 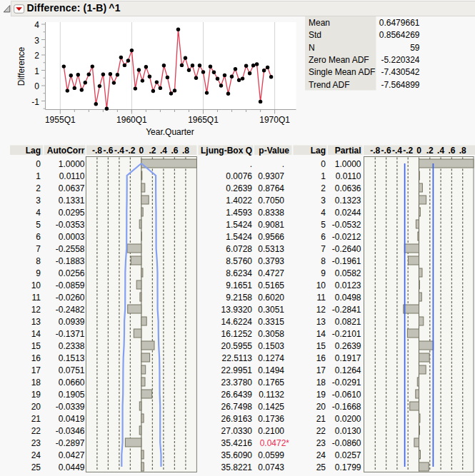 I want to click on svg-text: 0.0257, so click(x=349, y=455).